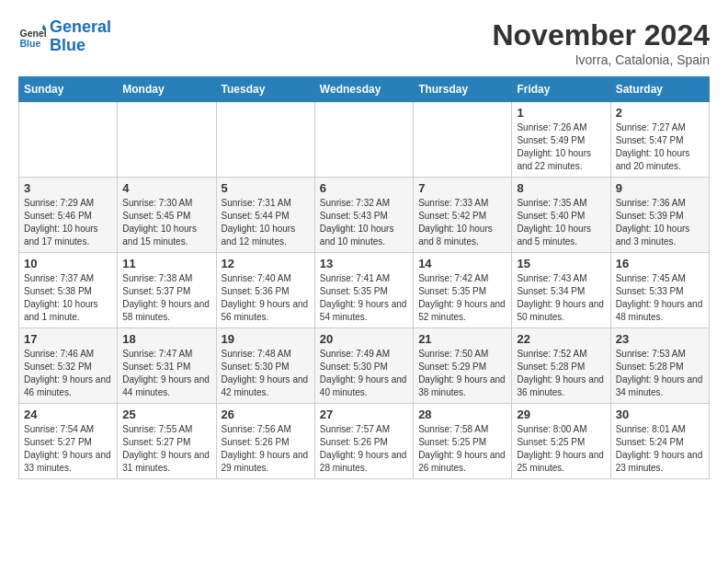 The width and height of the screenshot is (728, 563). I want to click on day-number: 6, so click(364, 188).